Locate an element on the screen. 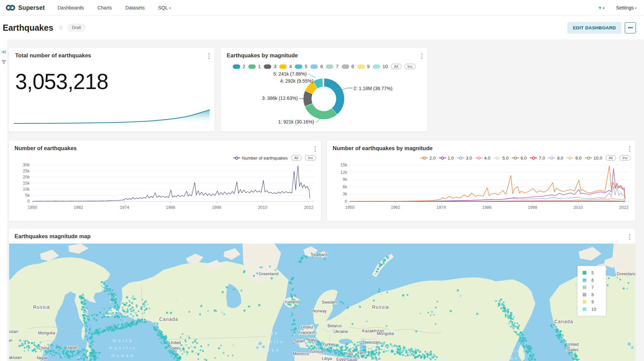 The height and width of the screenshot is (361, 644). top-navbar: Superset DashboardsChartsDatasetsSQL▾ +▾… is located at coordinates (322, 8).